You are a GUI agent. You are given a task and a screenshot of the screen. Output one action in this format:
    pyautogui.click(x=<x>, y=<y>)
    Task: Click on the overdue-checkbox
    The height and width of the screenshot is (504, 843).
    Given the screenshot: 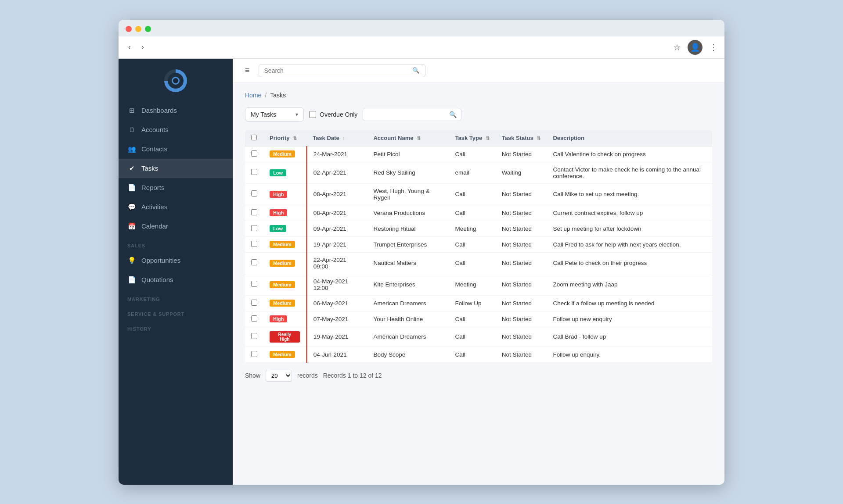 What is the action you would take?
    pyautogui.click(x=313, y=114)
    